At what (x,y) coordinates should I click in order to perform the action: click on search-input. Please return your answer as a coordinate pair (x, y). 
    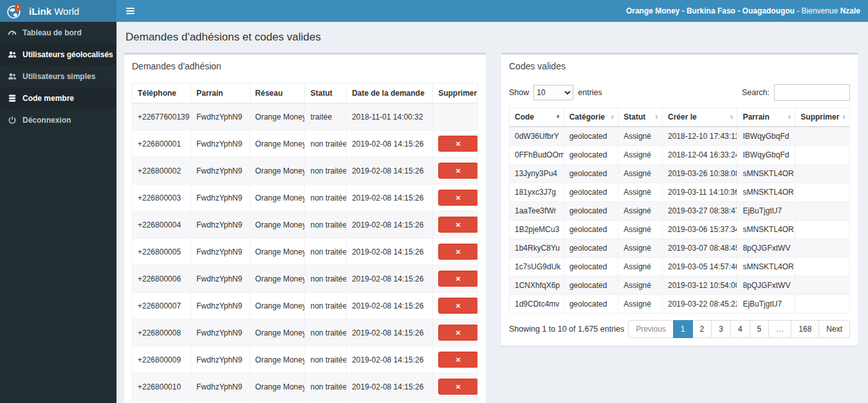
    Looking at the image, I should click on (812, 93).